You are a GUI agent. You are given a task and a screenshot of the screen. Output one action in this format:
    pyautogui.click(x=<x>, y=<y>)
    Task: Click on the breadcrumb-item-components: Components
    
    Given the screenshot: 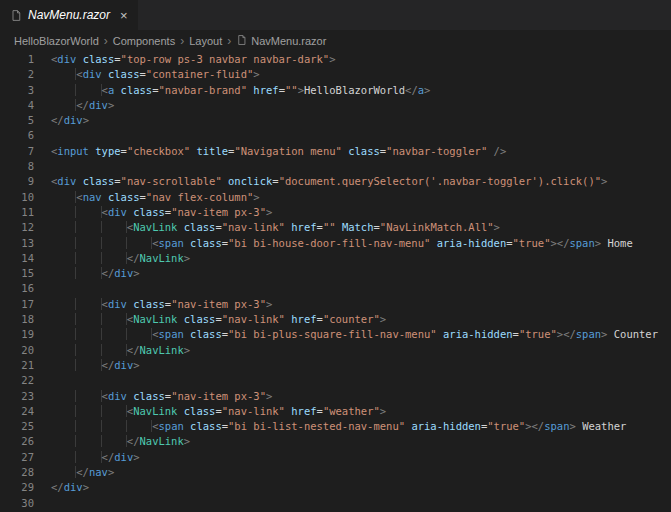 What is the action you would take?
    pyautogui.click(x=144, y=41)
    